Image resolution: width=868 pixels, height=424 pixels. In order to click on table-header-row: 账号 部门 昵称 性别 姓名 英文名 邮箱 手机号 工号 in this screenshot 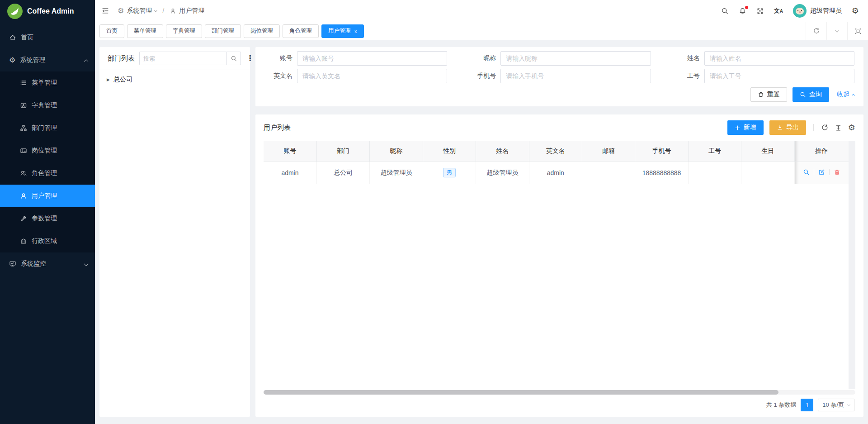, I will do `click(556, 151)`.